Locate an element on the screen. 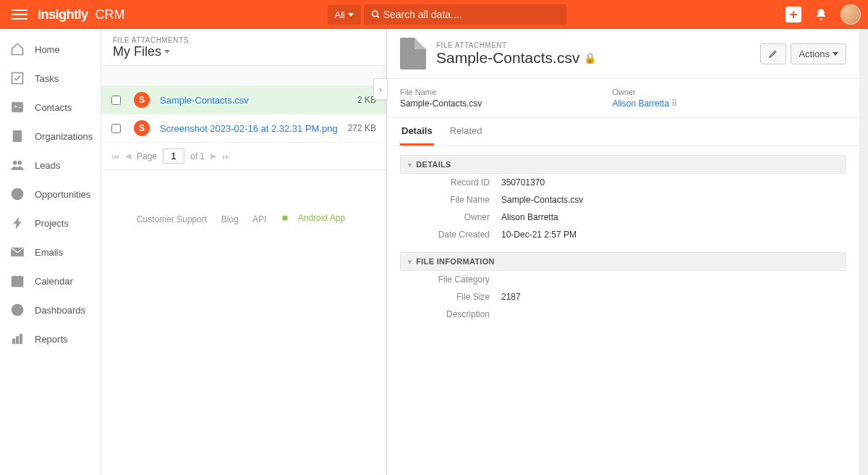  pager-next-icon: ▶ is located at coordinates (213, 156).